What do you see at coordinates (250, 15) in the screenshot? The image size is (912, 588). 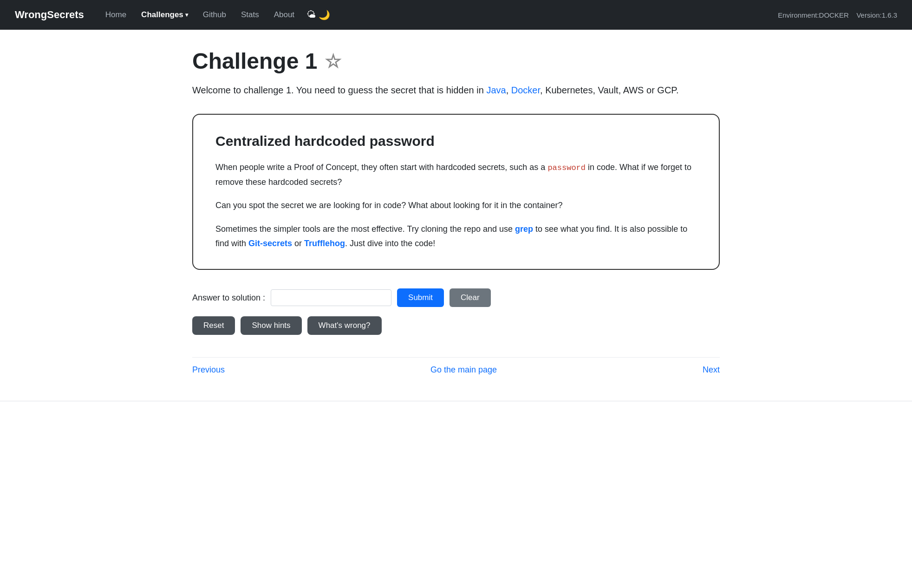 I see `nav-link-stats: Stats` at bounding box center [250, 15].